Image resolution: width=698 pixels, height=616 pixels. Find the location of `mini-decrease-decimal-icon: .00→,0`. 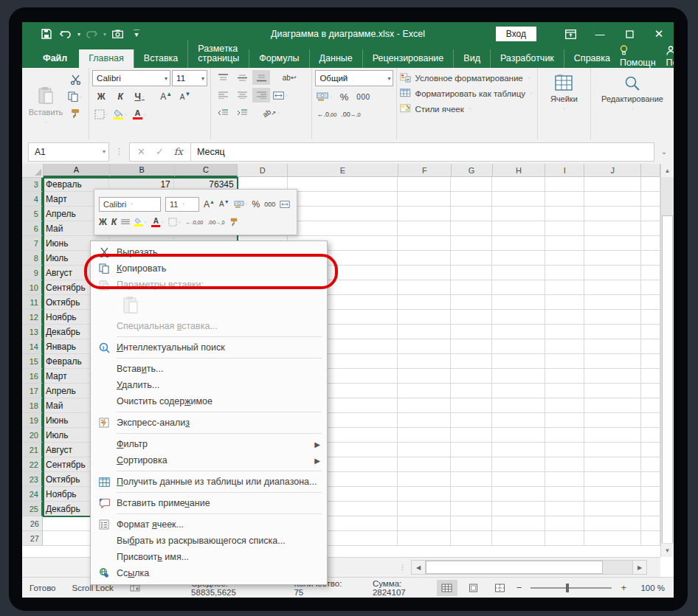

mini-decrease-decimal-icon: .00→,0 is located at coordinates (215, 223).